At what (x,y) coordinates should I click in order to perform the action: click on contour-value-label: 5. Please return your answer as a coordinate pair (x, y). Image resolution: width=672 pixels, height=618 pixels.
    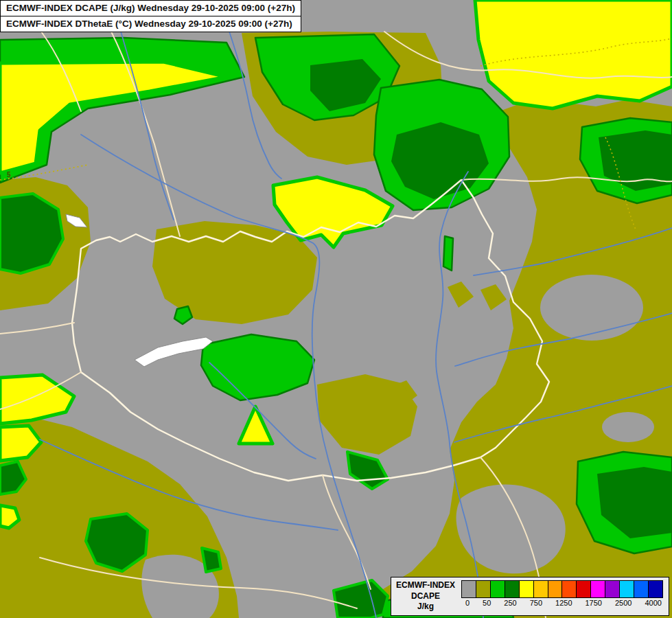
    Looking at the image, I should click on (9, 174).